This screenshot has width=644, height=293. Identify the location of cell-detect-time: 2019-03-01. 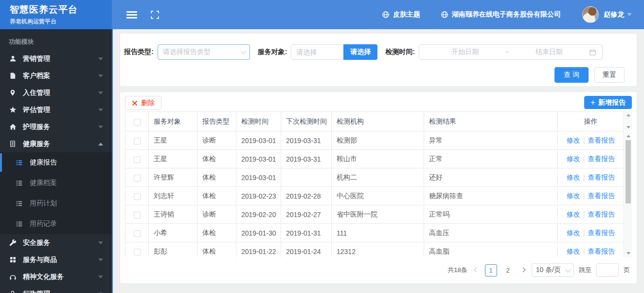
(259, 141).